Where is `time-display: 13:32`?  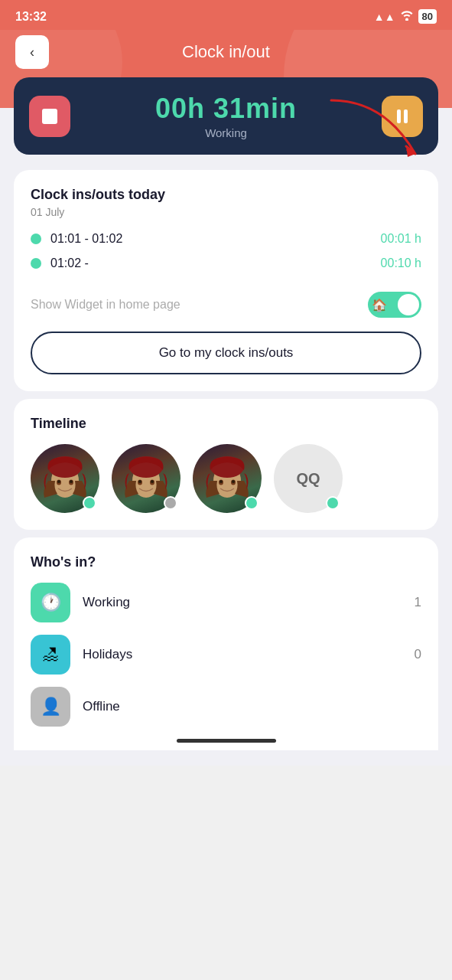 time-display: 13:32 is located at coordinates (31, 17).